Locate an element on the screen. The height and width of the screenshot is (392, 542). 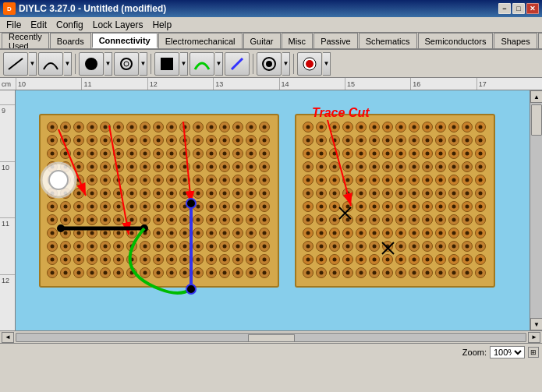
ring-tool-dropdown: ▼ is located at coordinates (143, 64).